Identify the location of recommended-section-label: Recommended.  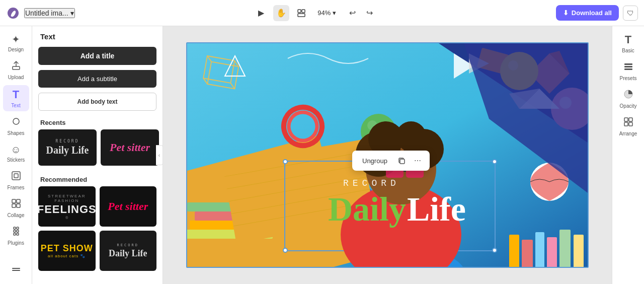
(98, 178).